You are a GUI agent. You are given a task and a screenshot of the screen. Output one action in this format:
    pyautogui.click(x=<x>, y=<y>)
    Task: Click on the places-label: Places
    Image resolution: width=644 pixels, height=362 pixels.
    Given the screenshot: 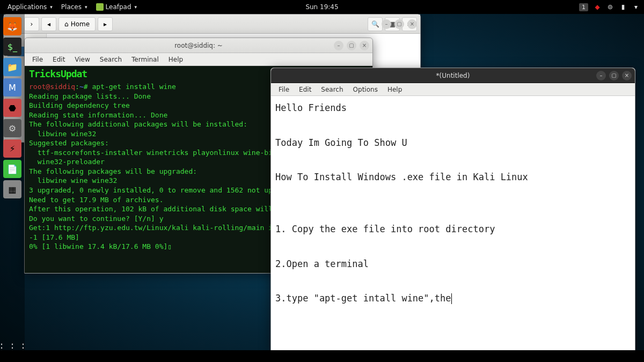 What is the action you would take?
    pyautogui.click(x=71, y=7)
    